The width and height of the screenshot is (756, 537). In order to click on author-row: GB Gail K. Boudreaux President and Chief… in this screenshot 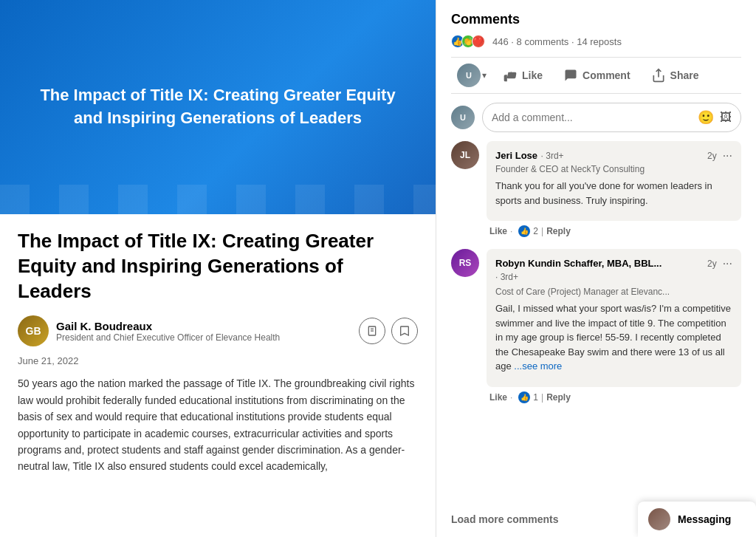, I will do `click(218, 331)`.